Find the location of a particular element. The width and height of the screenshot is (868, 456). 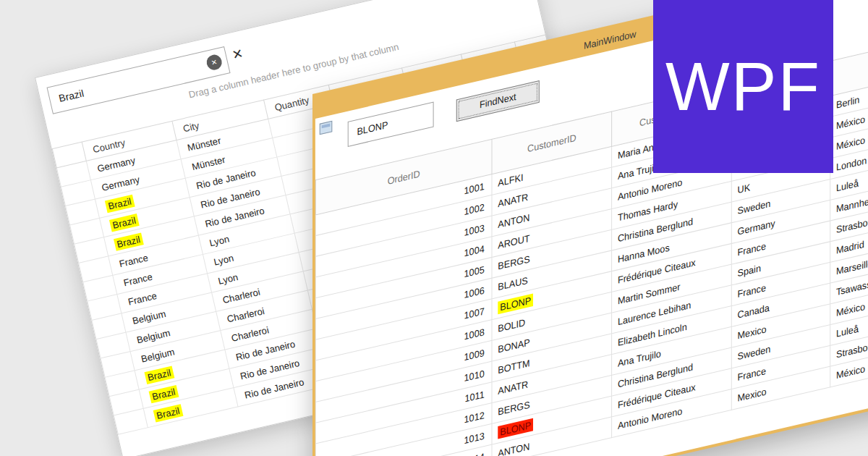

find-next-button: FindNext is located at coordinates (498, 101).